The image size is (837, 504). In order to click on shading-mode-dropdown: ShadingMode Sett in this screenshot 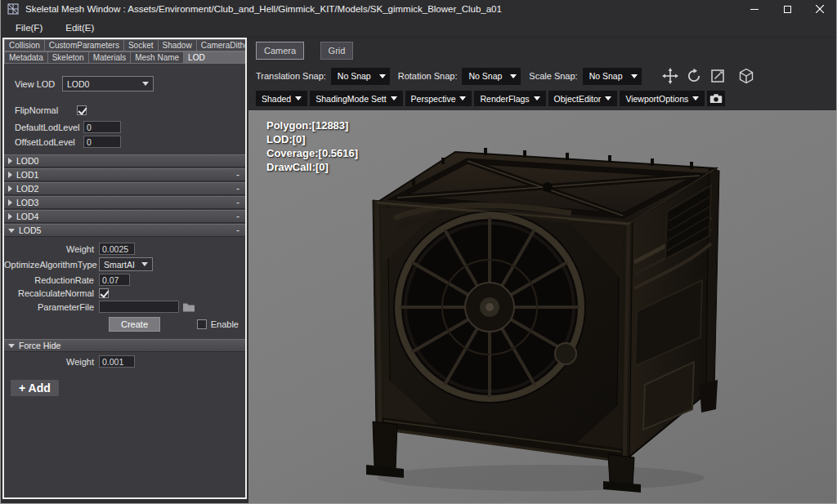, I will do `click(356, 98)`.